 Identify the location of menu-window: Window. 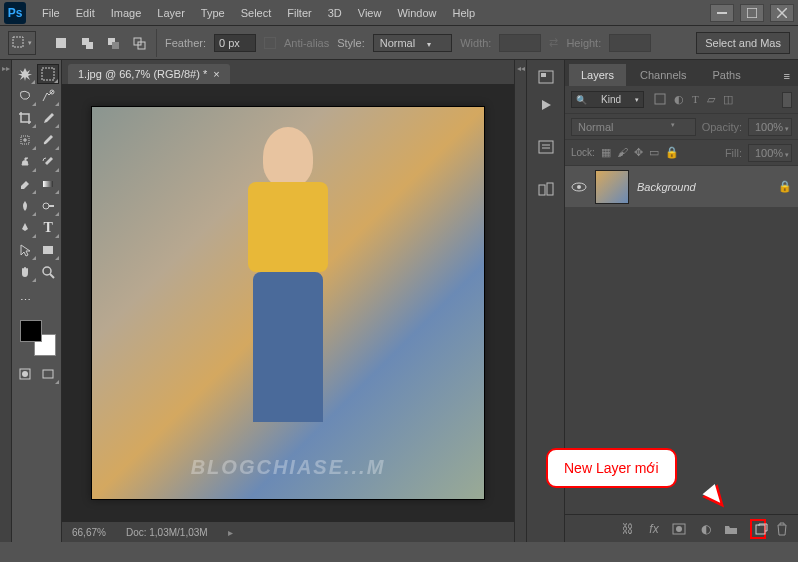
(416, 13).